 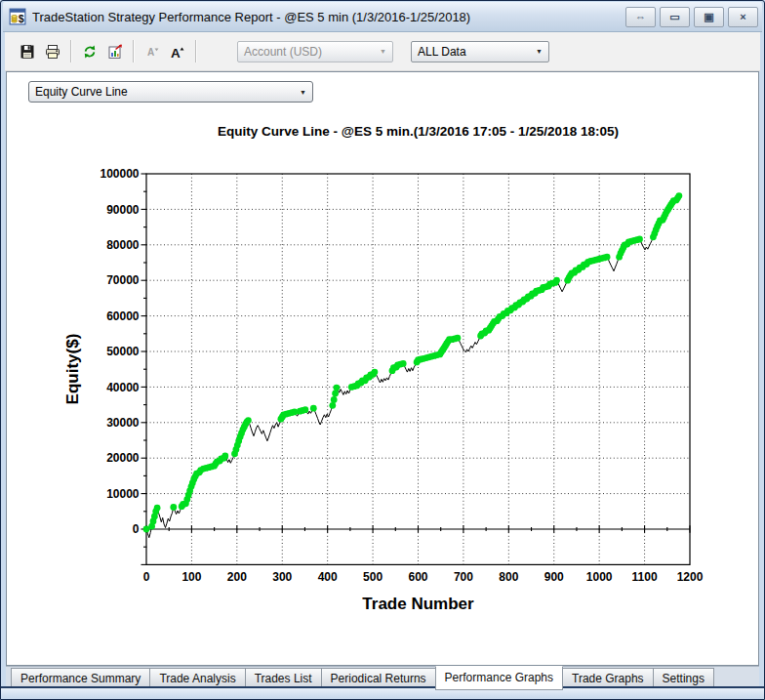 What do you see at coordinates (645, 577) in the screenshot?
I see `x-tick-label: 1100` at bounding box center [645, 577].